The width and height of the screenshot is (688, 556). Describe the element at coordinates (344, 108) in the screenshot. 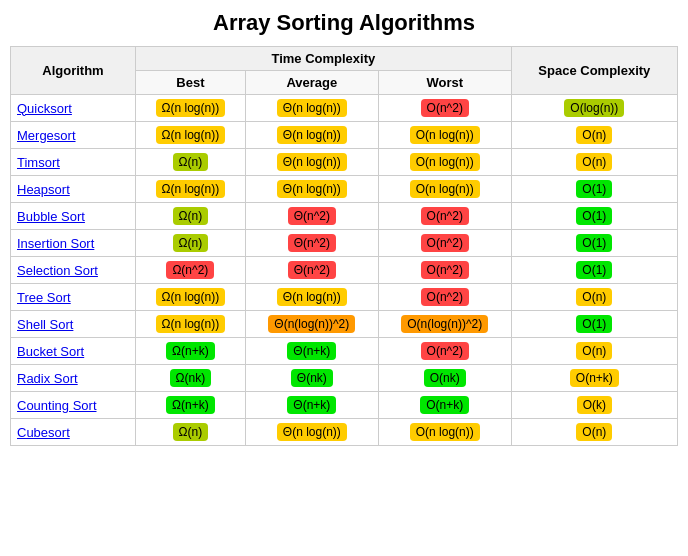

I see `table-row: QuicksortΩ(n log(n))Θ(n log(n))O(n^2)O(l…` at that location.